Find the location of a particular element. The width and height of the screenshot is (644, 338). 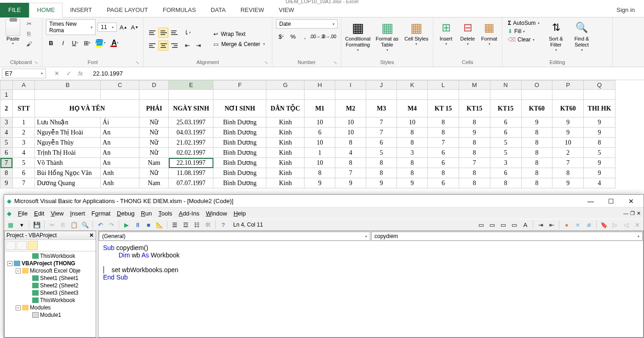

vba-redo-icon: ↷ is located at coordinates (111, 225).